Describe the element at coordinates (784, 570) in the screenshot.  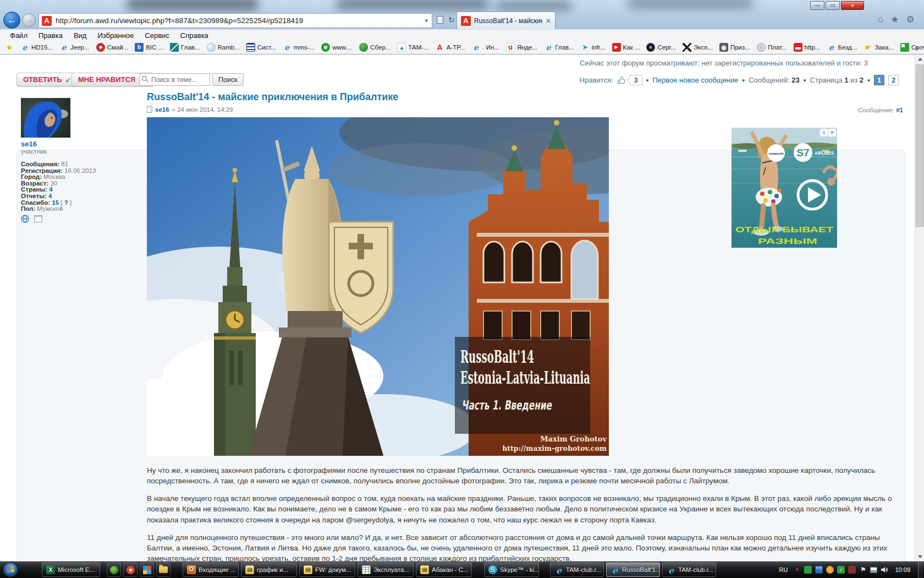
I see `language-indicator: RU` at that location.